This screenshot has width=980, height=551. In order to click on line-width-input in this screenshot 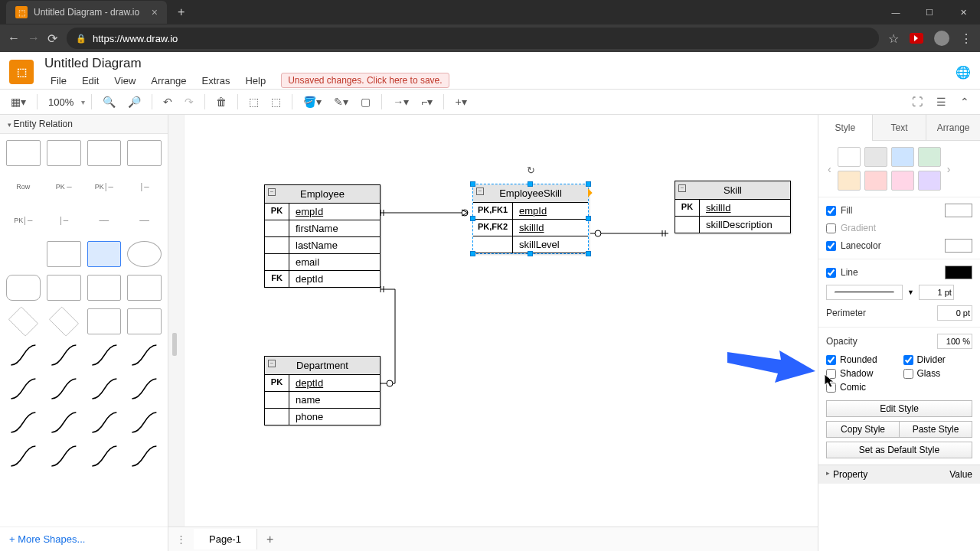, I will do `click(936, 292)`.